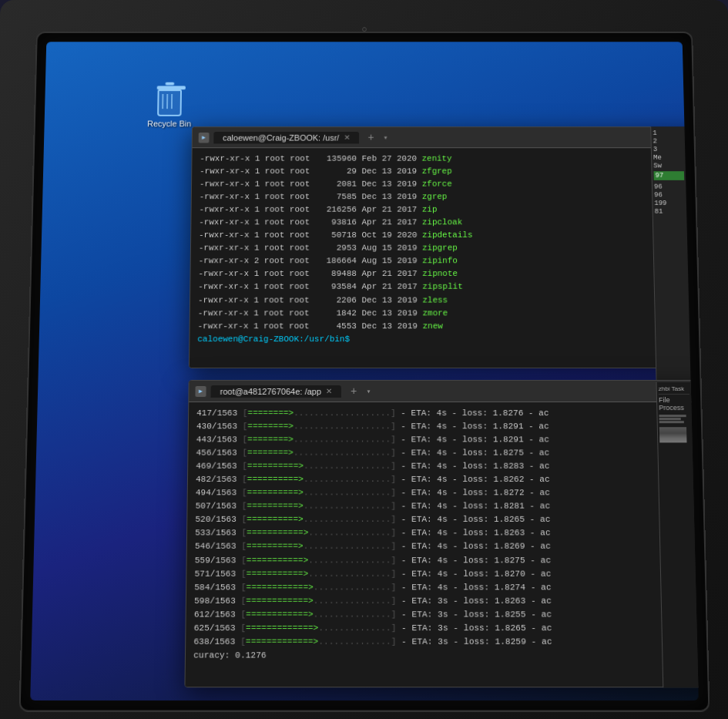 Image resolution: width=728 pixels, height=719 pixels. Describe the element at coordinates (200, 391) in the screenshot. I see `terminal-bottom-icon` at that location.